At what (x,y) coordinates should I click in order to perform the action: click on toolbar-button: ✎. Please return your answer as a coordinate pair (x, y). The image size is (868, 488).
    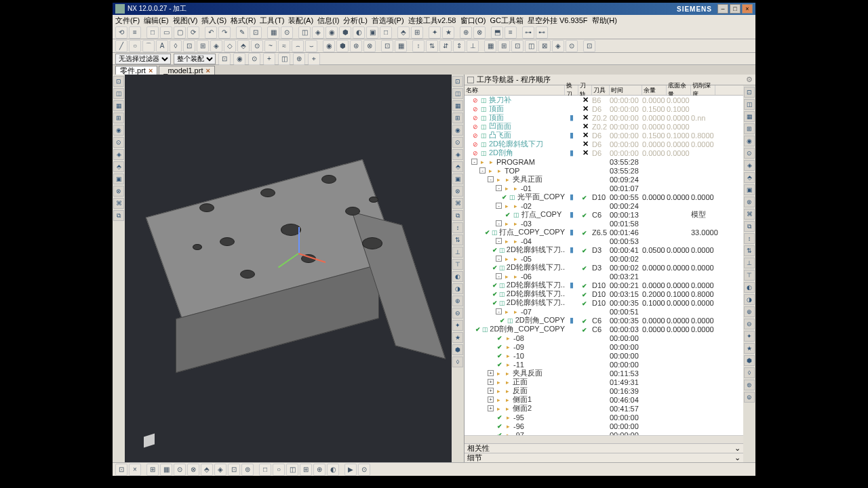
    Looking at the image, I should click on (242, 33).